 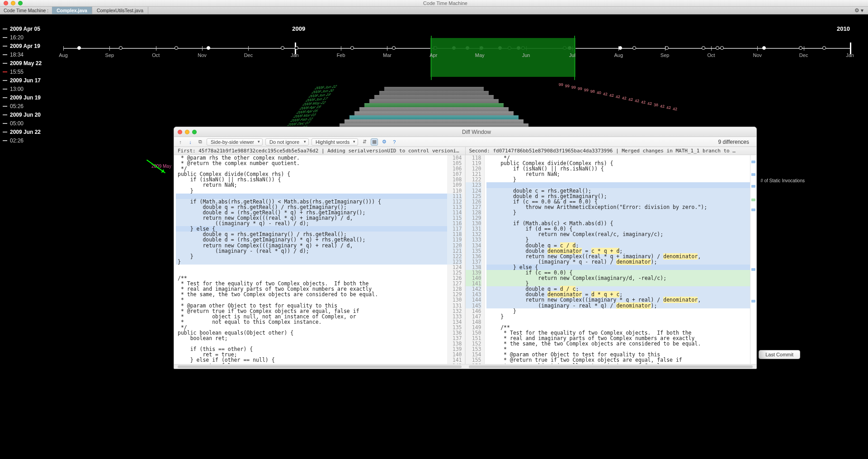 I want to click on commit-list-row: 2009 May 22, so click(x=22, y=63).